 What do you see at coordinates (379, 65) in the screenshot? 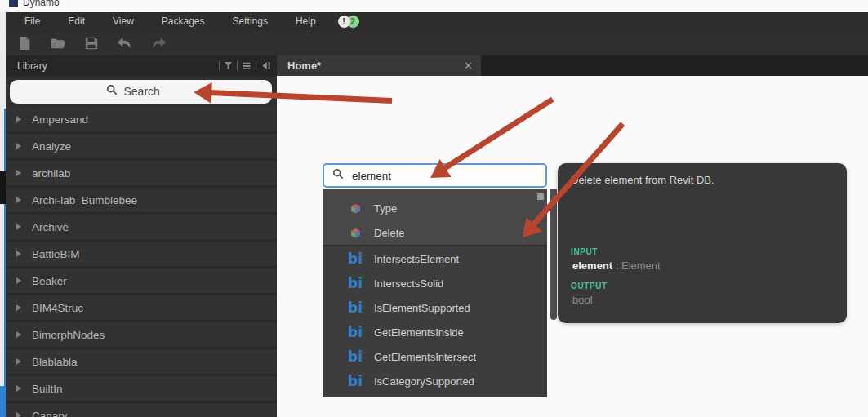
I see `tab-home: Home* ✕` at bounding box center [379, 65].